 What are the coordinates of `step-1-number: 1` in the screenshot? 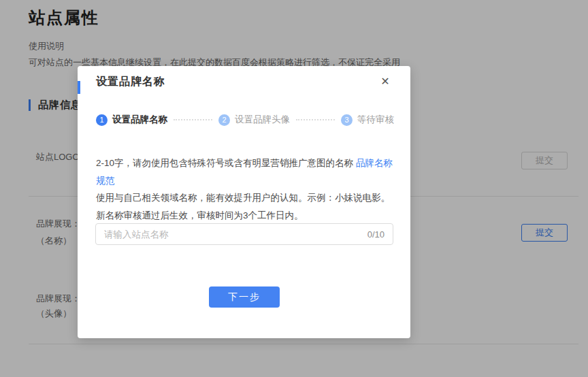 It's located at (102, 120).